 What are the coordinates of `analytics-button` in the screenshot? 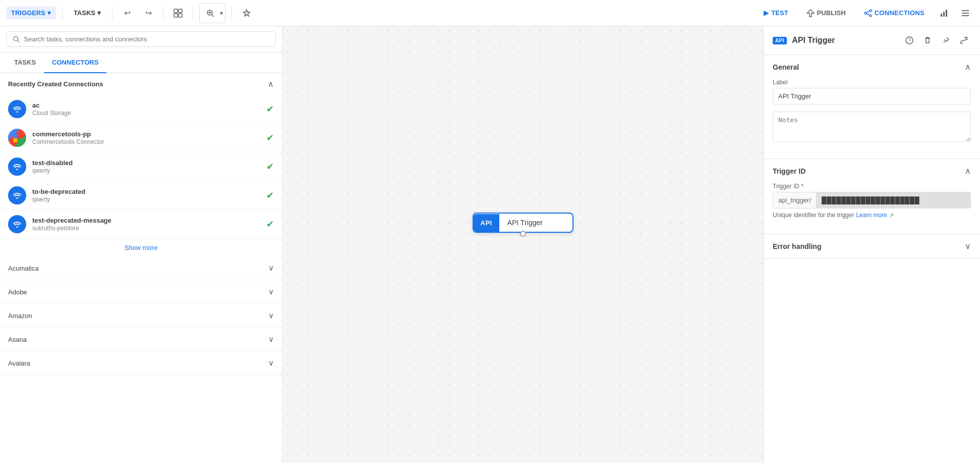 It's located at (944, 13).